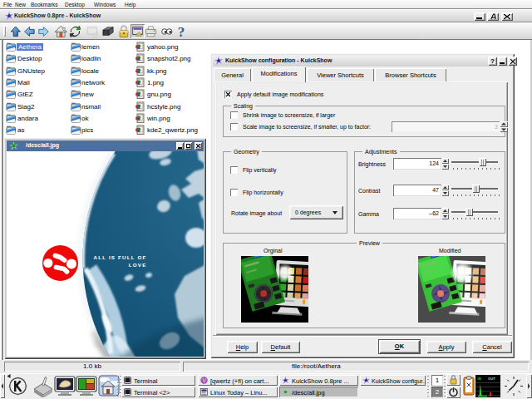 The image size is (532, 399). What do you see at coordinates (138, 264) in the screenshot?
I see `svg-text: LOVE` at bounding box center [138, 264].